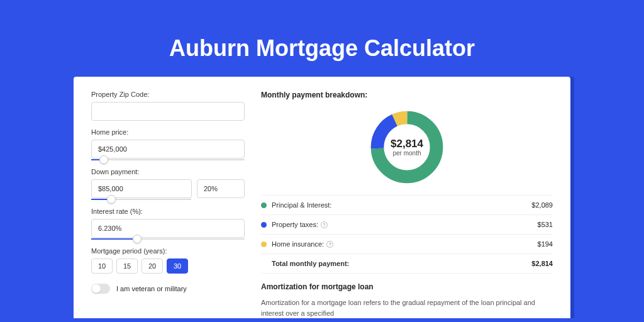  Describe the element at coordinates (168, 224) in the screenshot. I see `interest-field: Interest rate (%):` at that location.